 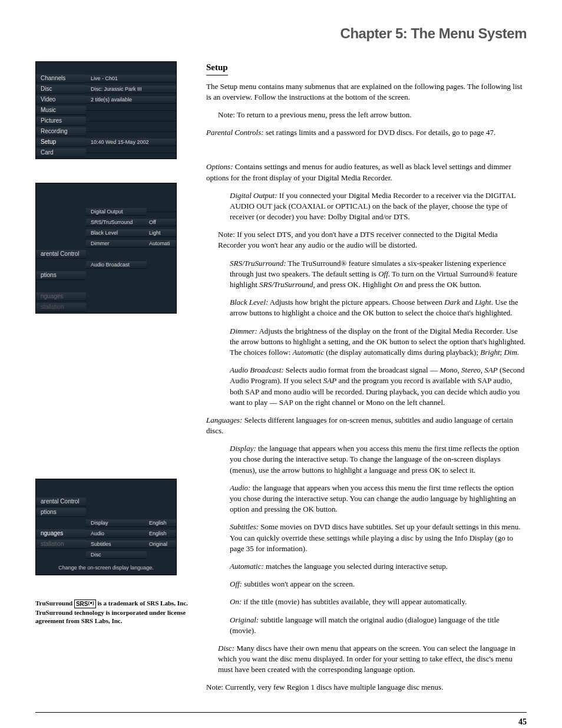 What do you see at coordinates (117, 212) in the screenshot?
I see `option-item: Digital Output` at bounding box center [117, 212].